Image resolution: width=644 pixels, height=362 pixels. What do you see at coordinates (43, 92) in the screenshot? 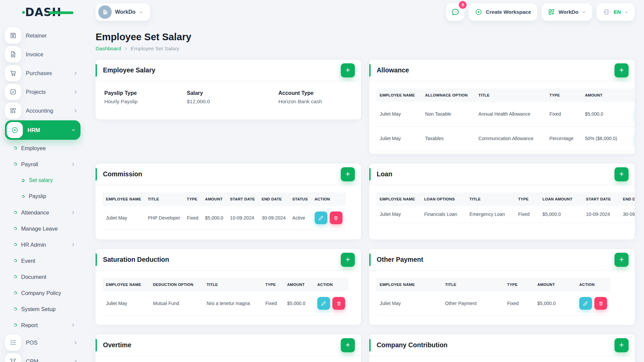
I see `sidebar-item-projects: Projects` at bounding box center [43, 92].